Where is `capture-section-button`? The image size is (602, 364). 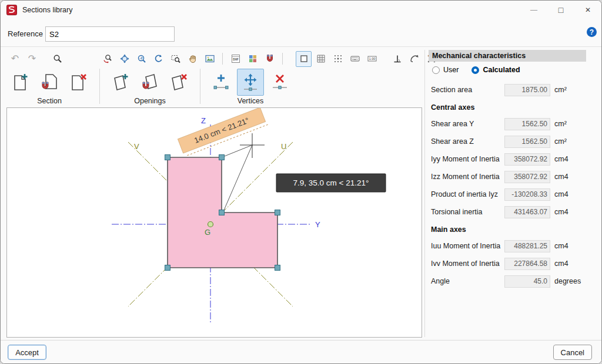
capture-section-button is located at coordinates (49, 82).